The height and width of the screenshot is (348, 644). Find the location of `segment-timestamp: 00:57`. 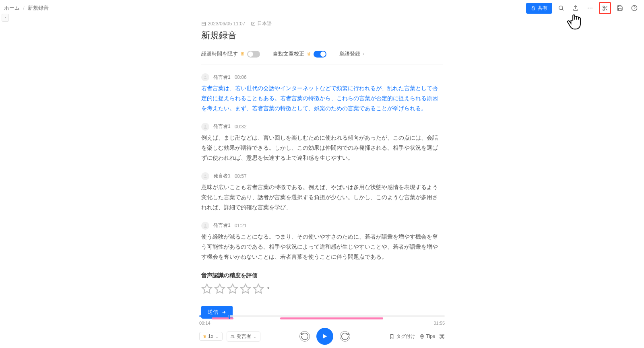

segment-timestamp: 00:57 is located at coordinates (241, 176).